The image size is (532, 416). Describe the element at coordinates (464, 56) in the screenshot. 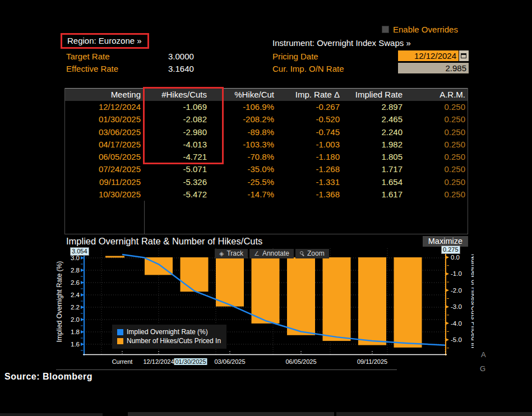

I see `calendar-button` at that location.